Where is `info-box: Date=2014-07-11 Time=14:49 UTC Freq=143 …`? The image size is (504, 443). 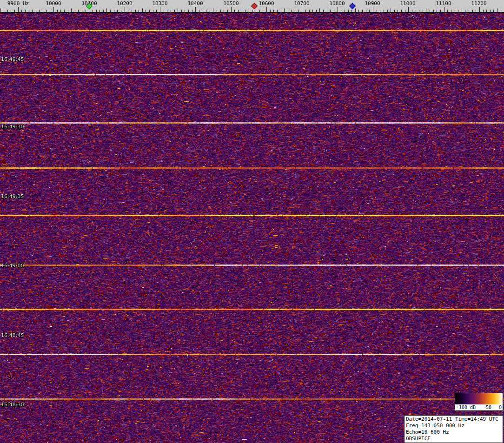
info-box: Date=2014-07-11 Time=14:49 UTC Freq=143 … is located at coordinates (454, 429).